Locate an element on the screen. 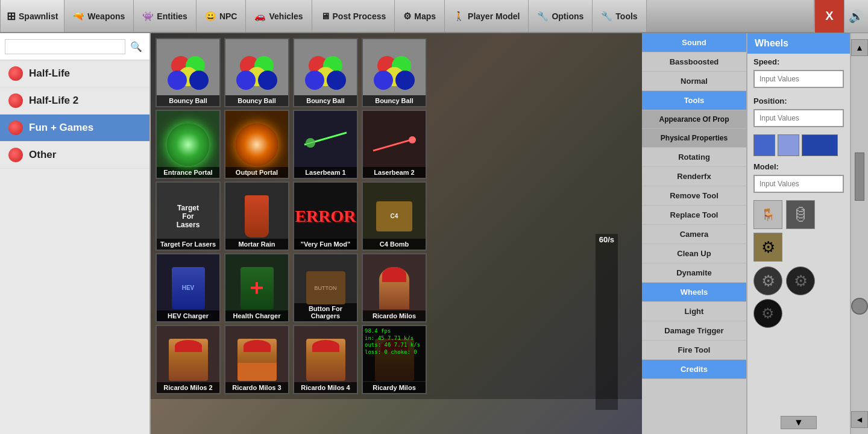 Image resolution: width=868 pixels, height=434 pixels. grid-item-buttonchargers: BUTTON Button For Chargers is located at coordinates (326, 288).